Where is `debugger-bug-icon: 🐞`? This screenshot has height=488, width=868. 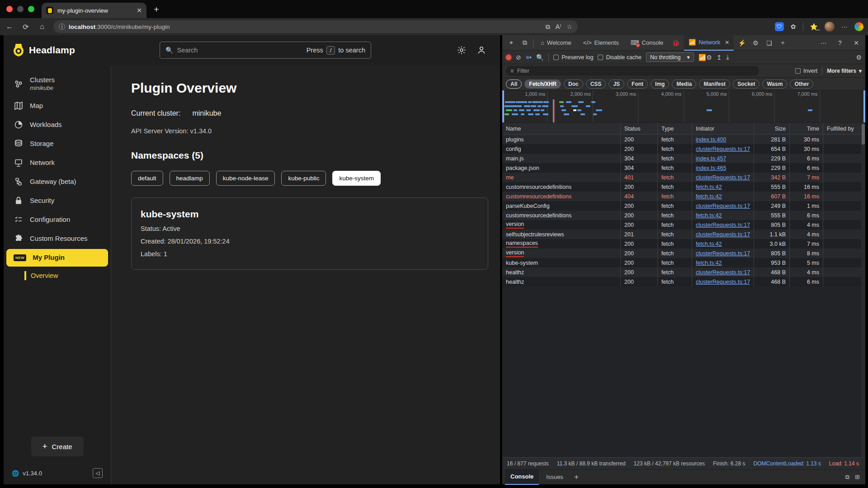 debugger-bug-icon: 🐞 is located at coordinates (676, 43).